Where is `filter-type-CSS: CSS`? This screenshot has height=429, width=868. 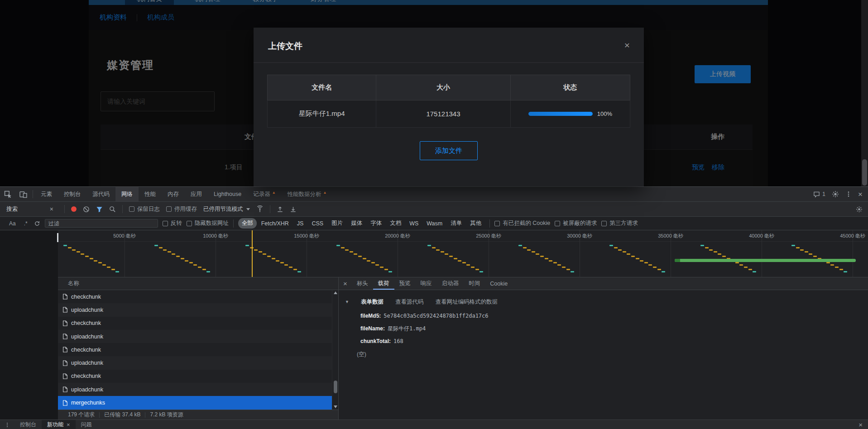
filter-type-CSS: CSS is located at coordinates (317, 224).